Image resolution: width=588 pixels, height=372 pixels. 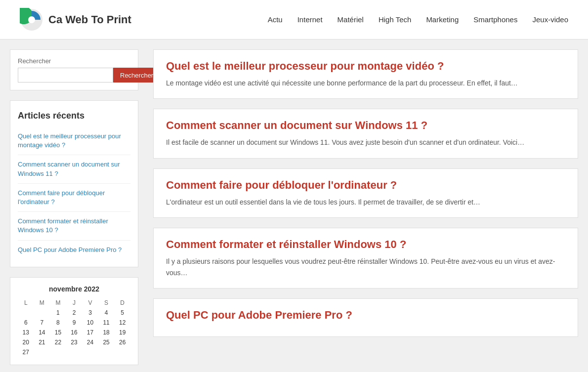 I want to click on recent-article-item: Quel PC pour Adobe Premiere Pro ?, so click(x=74, y=250).